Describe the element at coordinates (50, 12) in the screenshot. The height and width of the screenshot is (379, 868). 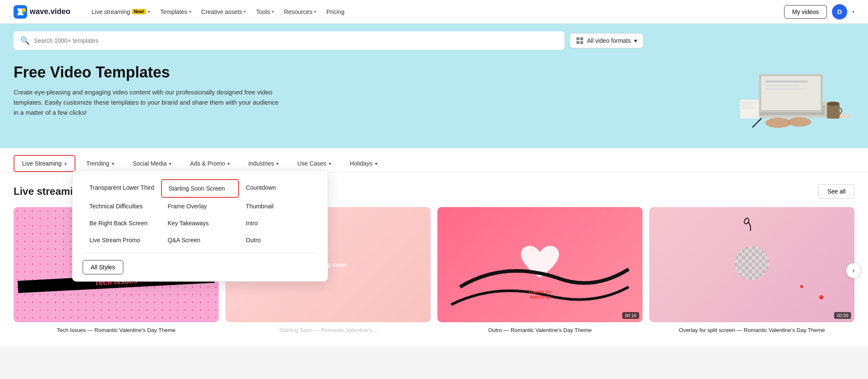
I see `logo-text: wave.video` at that location.